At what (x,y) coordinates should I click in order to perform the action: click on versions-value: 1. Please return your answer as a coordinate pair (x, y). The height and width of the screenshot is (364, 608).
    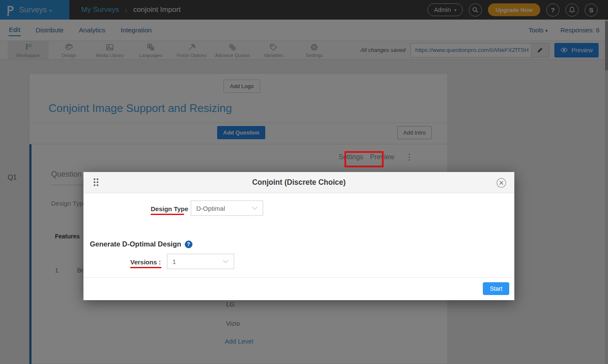
    Looking at the image, I should click on (174, 261).